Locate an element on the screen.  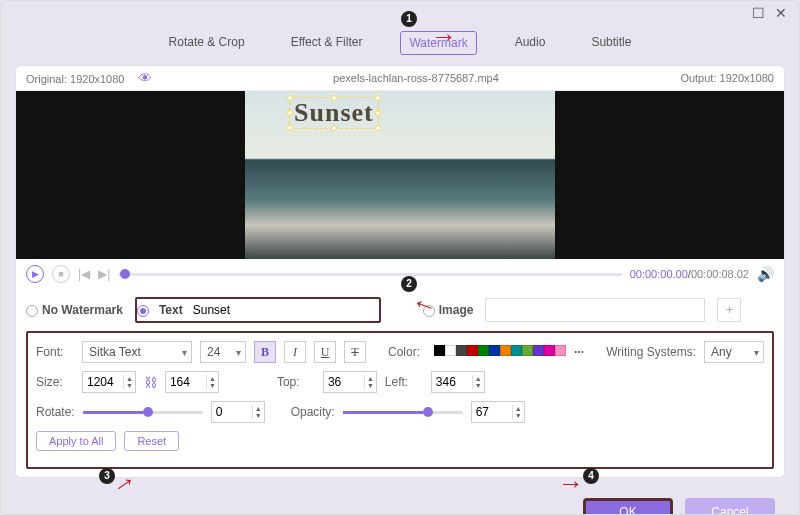
opacity-slider is located at coordinates (403, 412).